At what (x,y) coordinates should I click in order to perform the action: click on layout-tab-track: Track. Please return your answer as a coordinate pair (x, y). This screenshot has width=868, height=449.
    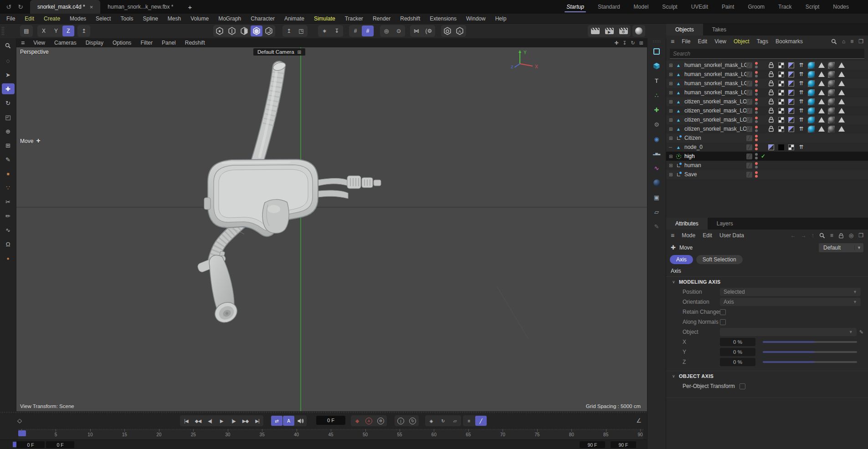
    Looking at the image, I should click on (785, 7).